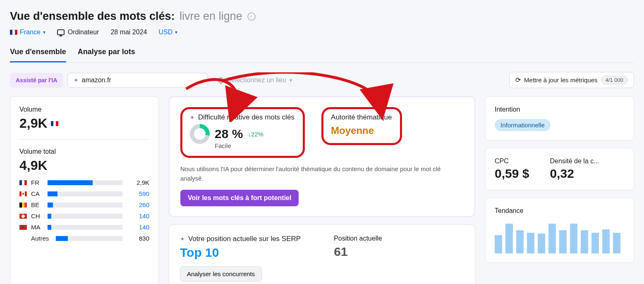 This screenshot has width=644, height=284. What do you see at coordinates (560, 118) in the screenshot?
I see `intent-card: Intention Informationnelle` at bounding box center [560, 118].